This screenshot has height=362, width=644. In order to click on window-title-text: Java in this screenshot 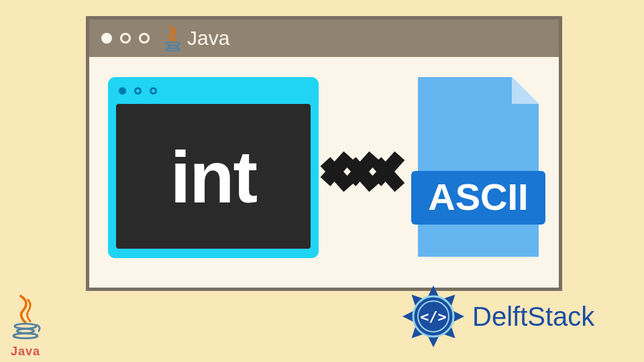, I will do `click(208, 38)`.